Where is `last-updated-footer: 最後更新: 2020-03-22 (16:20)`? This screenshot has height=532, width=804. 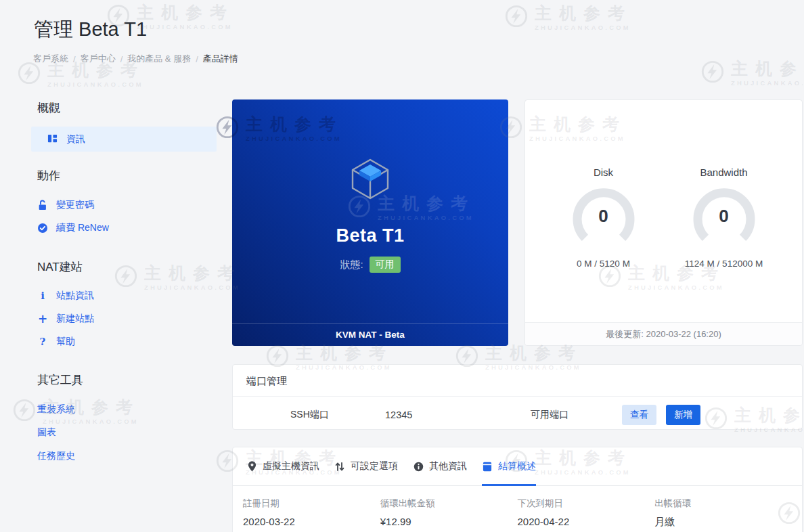 last-updated-footer: 最後更新: 2020-03-22 (16:20) is located at coordinates (663, 334).